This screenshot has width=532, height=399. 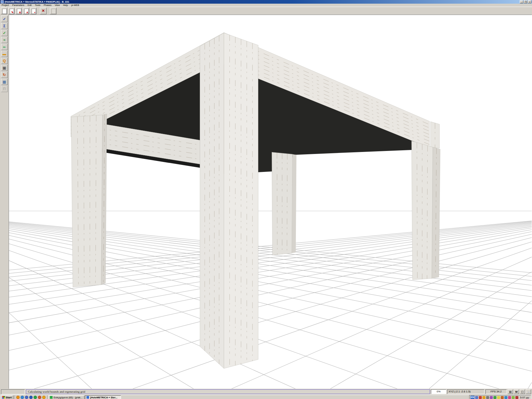 I want to click on page-a-button: A, so click(x=26, y=11).